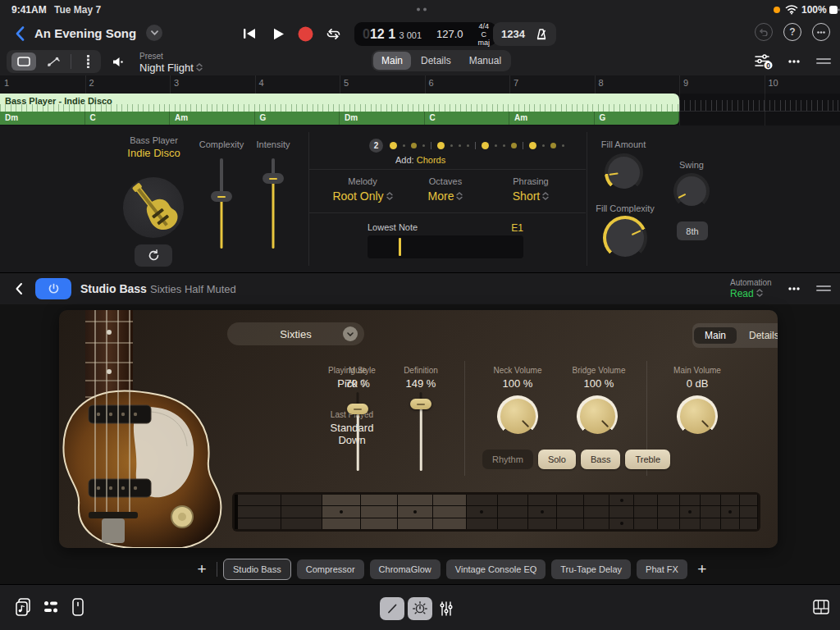 This screenshot has width=840, height=630. Describe the element at coordinates (202, 569) in the screenshot. I see `add-plugin-before-icon: +` at that location.